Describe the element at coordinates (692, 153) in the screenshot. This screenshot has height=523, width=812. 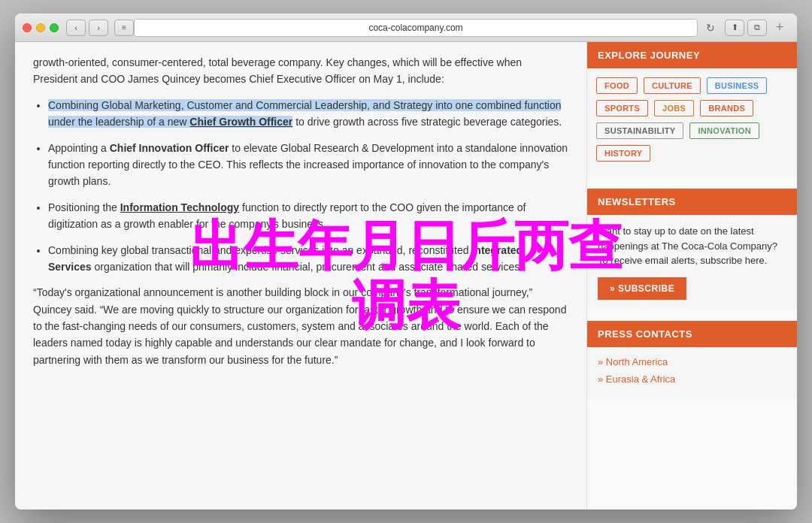
I see `tag-row-4: HISTORY` at that location.